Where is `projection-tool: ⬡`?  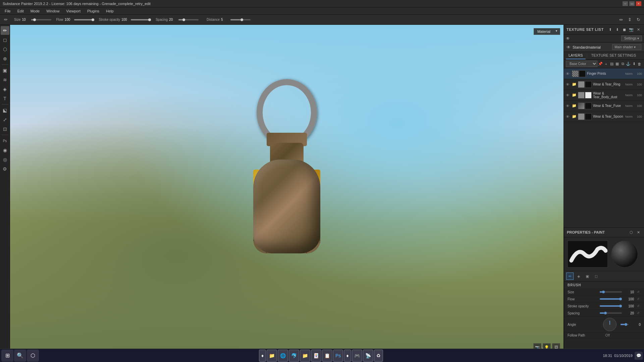
projection-tool: ⬡ is located at coordinates (5, 49).